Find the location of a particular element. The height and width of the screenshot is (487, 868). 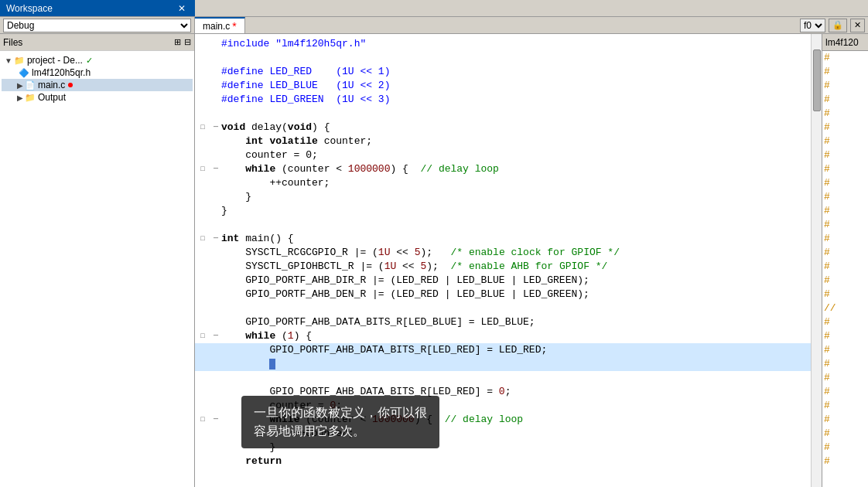

project-root: ▼ 📁 project - De... ✓ is located at coordinates (97, 60).